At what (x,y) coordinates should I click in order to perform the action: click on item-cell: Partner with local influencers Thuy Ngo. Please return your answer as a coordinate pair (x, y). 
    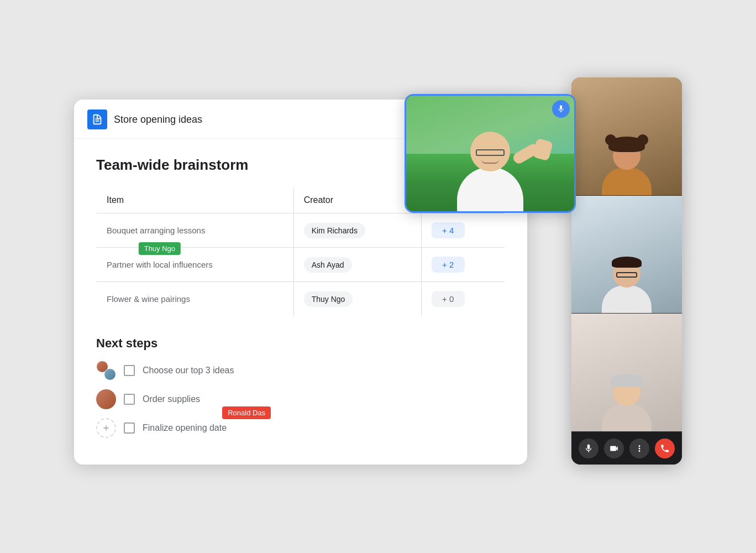
    Looking at the image, I should click on (196, 265).